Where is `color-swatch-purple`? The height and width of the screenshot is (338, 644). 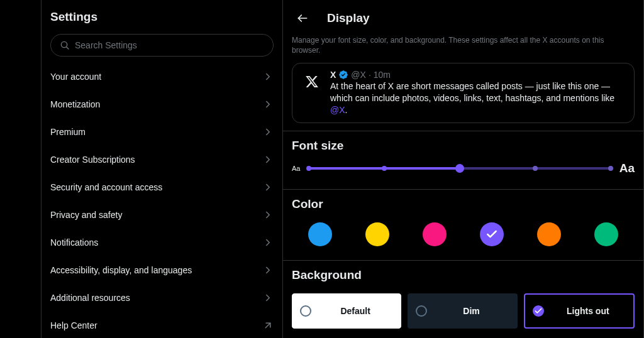
color-swatch-purple is located at coordinates (492, 234).